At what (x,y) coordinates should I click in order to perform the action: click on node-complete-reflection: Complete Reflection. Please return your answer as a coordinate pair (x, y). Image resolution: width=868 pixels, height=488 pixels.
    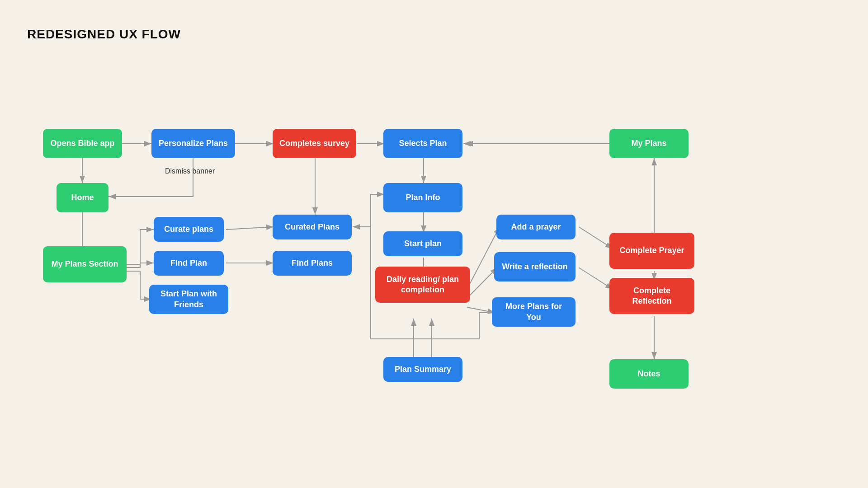
    Looking at the image, I should click on (652, 296).